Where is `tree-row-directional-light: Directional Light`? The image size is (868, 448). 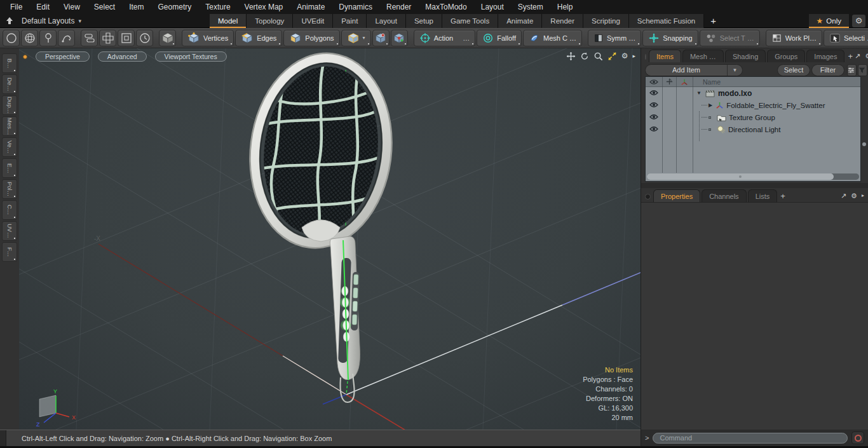
tree-row-directional-light: Directional Light is located at coordinates (753, 130).